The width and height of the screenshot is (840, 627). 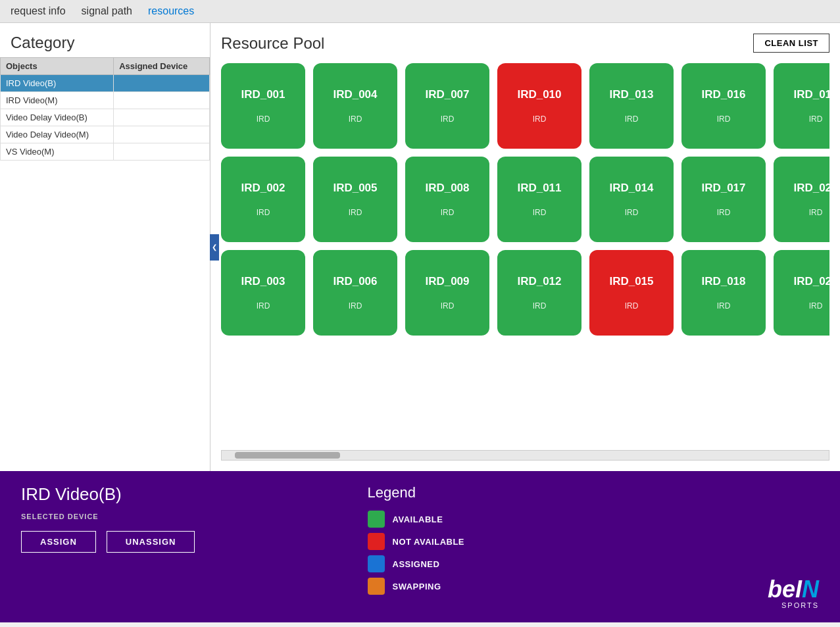 What do you see at coordinates (631, 199) in the screenshot?
I see `resource-card: IRD_014IRD` at bounding box center [631, 199].